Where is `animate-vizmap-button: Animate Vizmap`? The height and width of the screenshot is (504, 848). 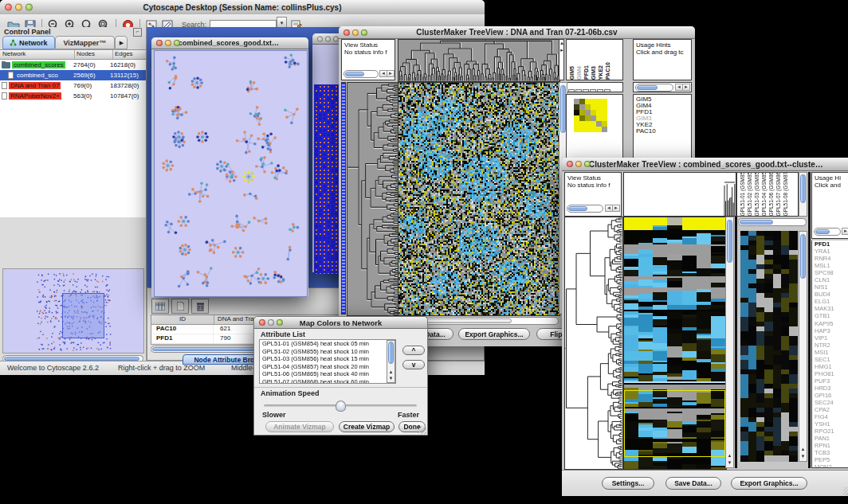
animate-vizmap-button: Animate Vizmap is located at coordinates (300, 427).